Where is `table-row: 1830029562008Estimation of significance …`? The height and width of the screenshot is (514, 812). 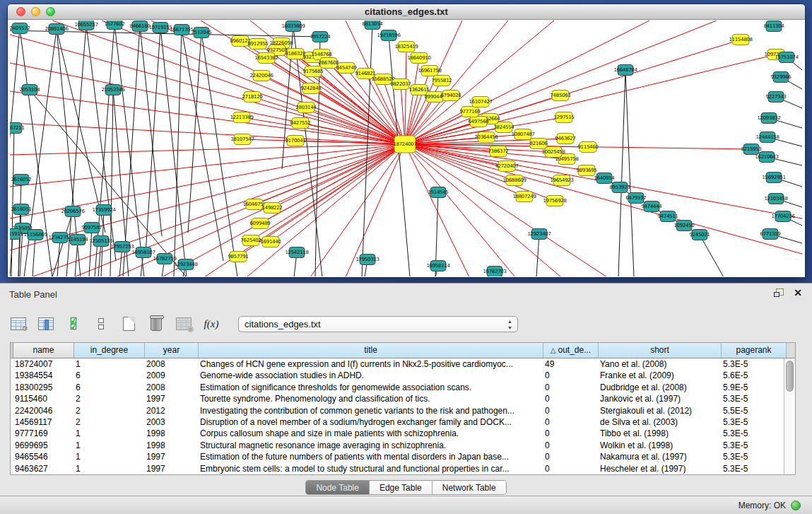
table-row: 1830029562008Estimation of significance … is located at coordinates (397, 387).